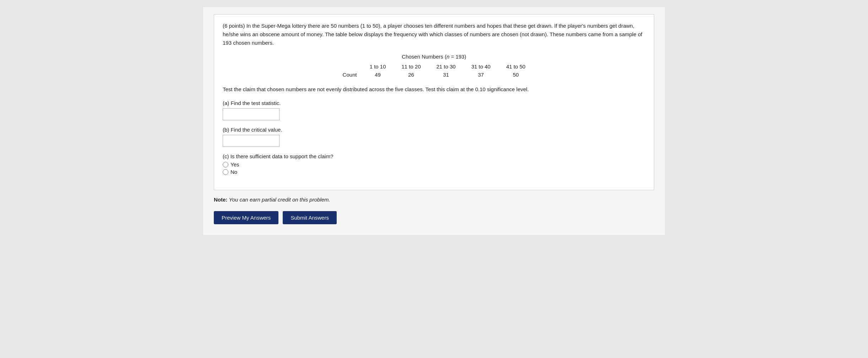  What do you see at coordinates (434, 137) in the screenshot?
I see `part-b: (b) Find the critical value.` at bounding box center [434, 137].